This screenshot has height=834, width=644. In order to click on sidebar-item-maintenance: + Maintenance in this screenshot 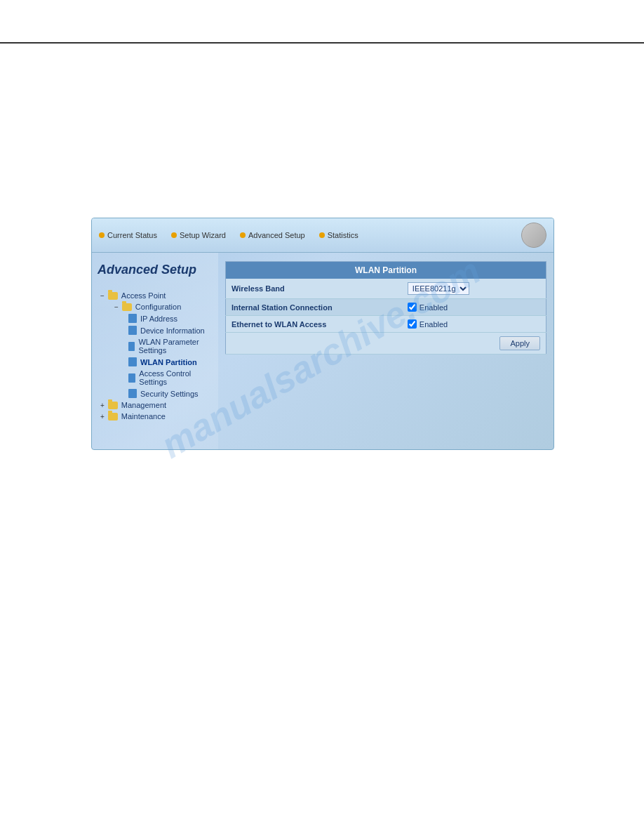, I will do `click(155, 416)`.